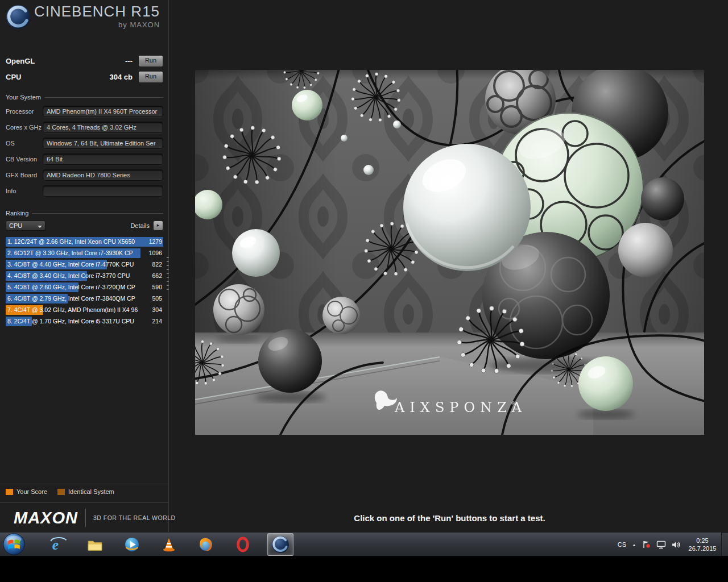 The height and width of the screenshot is (582, 728). I want to click on opengl-score: ---, so click(132, 61).